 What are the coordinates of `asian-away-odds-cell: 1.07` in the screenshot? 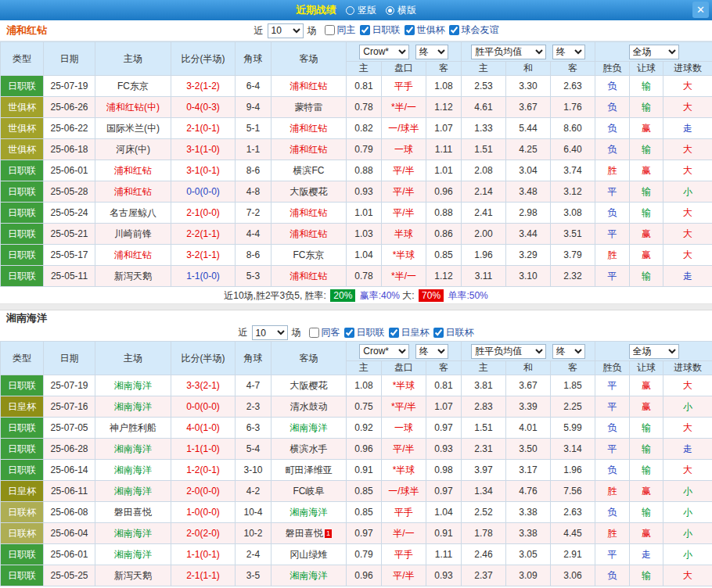 It's located at (444, 128).